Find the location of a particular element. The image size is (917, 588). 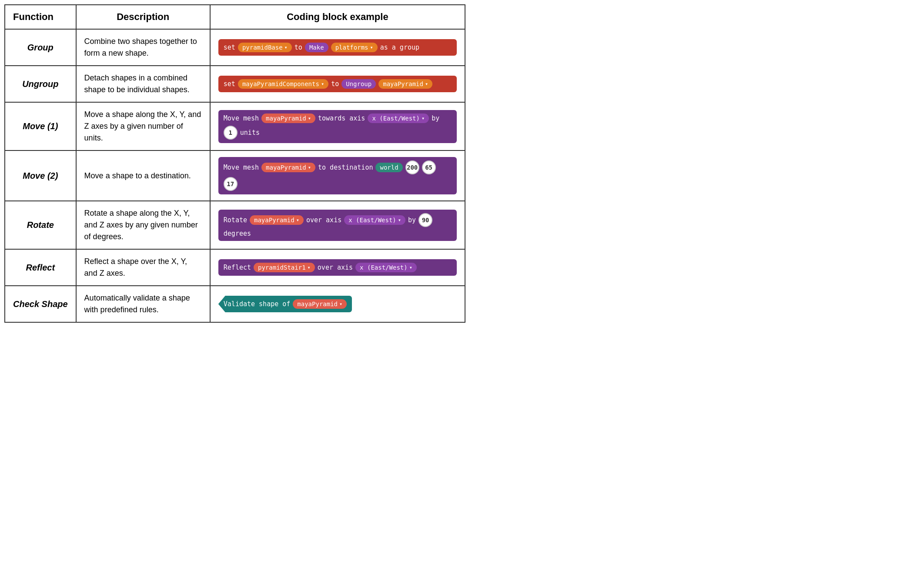

block-text: Validate shape of is located at coordinates (257, 304).